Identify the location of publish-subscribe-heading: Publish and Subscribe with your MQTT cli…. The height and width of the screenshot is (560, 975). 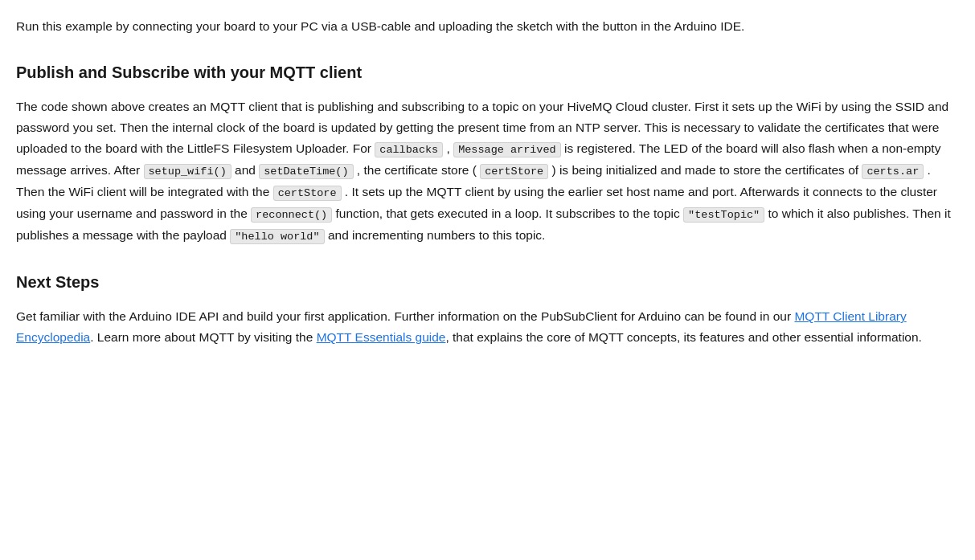
(487, 72).